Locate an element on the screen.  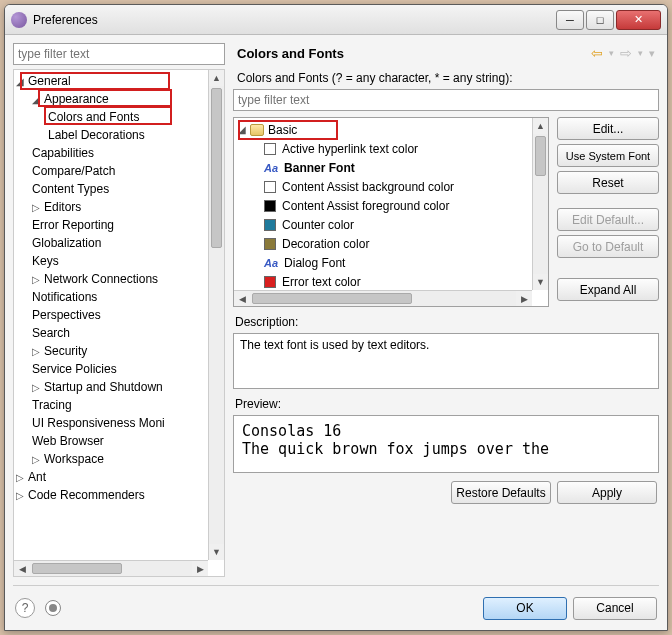
tree-label: Search is located at coordinates (51, 333).